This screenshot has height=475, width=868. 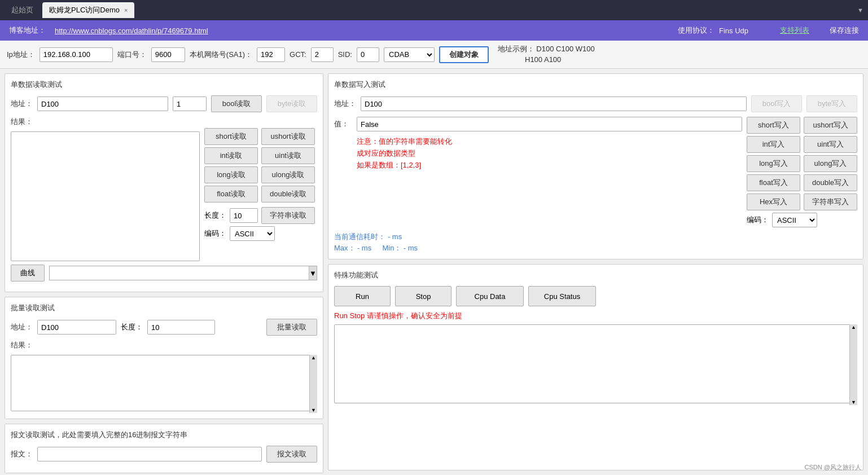 What do you see at coordinates (288, 156) in the screenshot?
I see `uint-read-btn: uint读取` at bounding box center [288, 156].